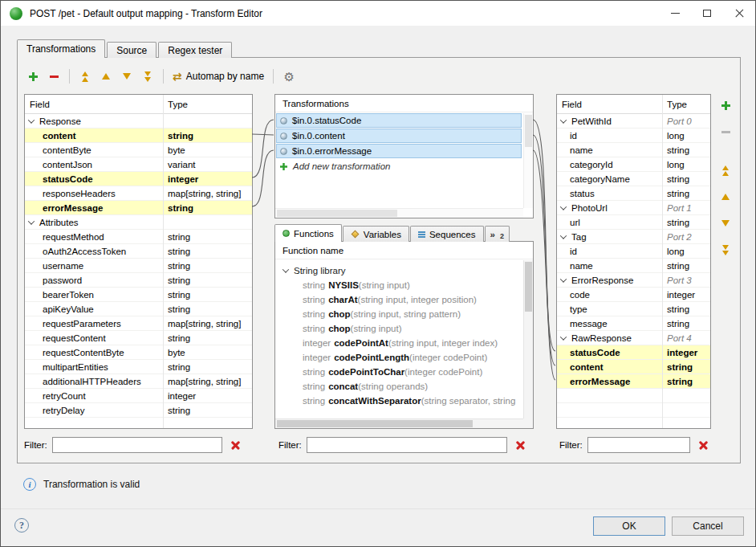 The height and width of the screenshot is (547, 756). What do you see at coordinates (138, 150) in the screenshot?
I see `table-row: contentBytebyte` at bounding box center [138, 150].